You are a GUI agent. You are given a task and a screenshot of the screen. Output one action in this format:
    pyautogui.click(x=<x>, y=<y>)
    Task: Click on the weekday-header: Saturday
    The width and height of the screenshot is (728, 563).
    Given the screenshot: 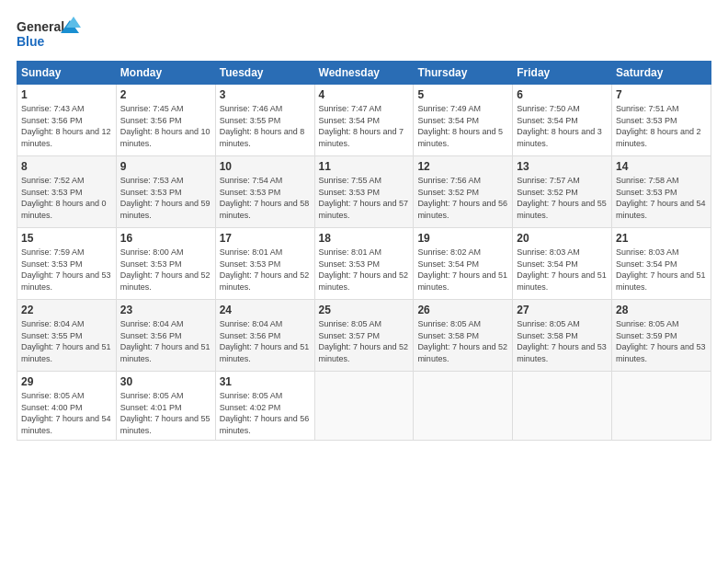 What is the action you would take?
    pyautogui.click(x=662, y=74)
    